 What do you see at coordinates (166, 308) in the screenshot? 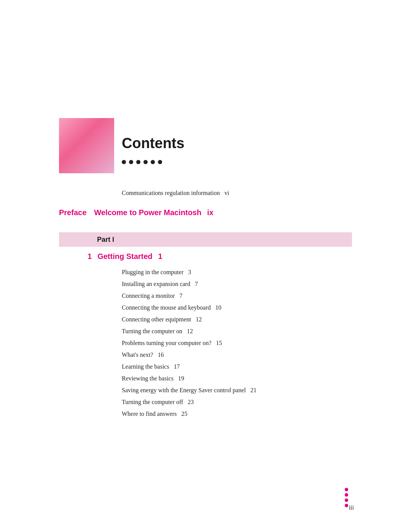
I see `toc-entry-3-text: Connecting the mouse and keyboard` at bounding box center [166, 308].